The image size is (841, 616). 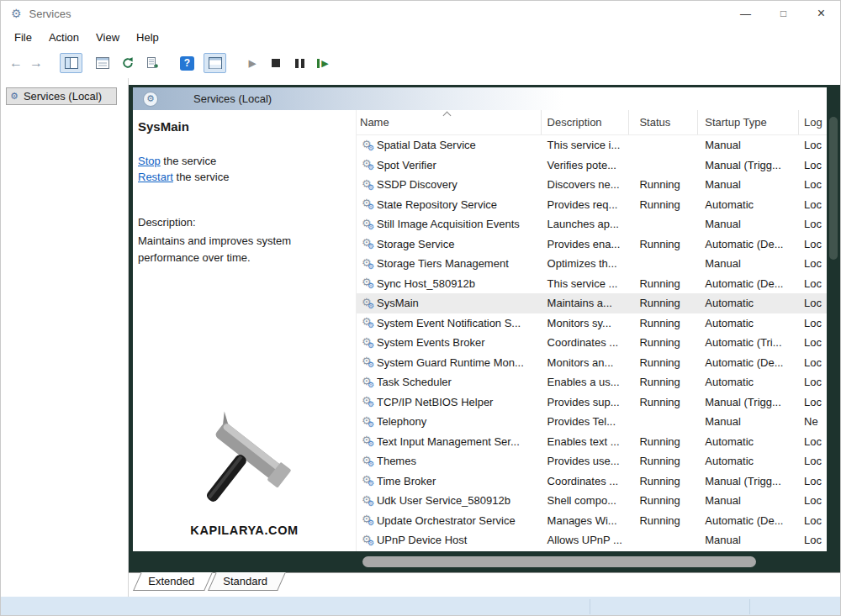 What do you see at coordinates (323, 63) in the screenshot?
I see `restart-service-button: ▶` at bounding box center [323, 63].